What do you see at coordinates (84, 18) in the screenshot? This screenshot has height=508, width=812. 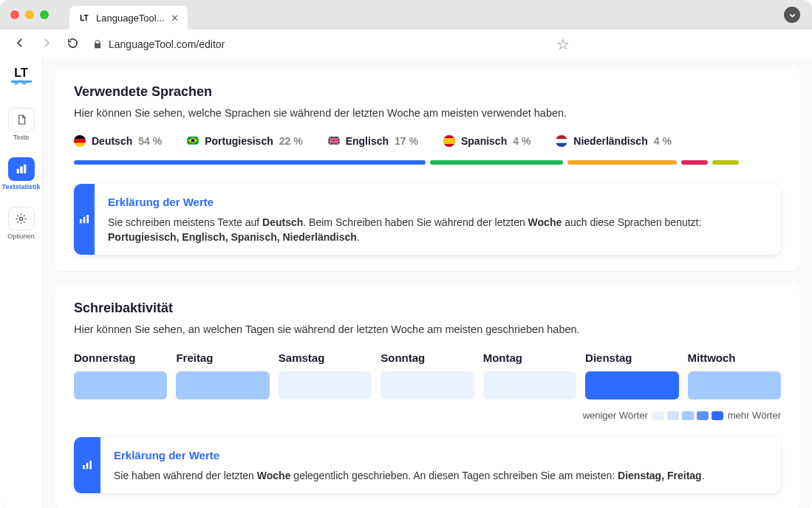 I see `tab-favicon-icon: LT` at bounding box center [84, 18].